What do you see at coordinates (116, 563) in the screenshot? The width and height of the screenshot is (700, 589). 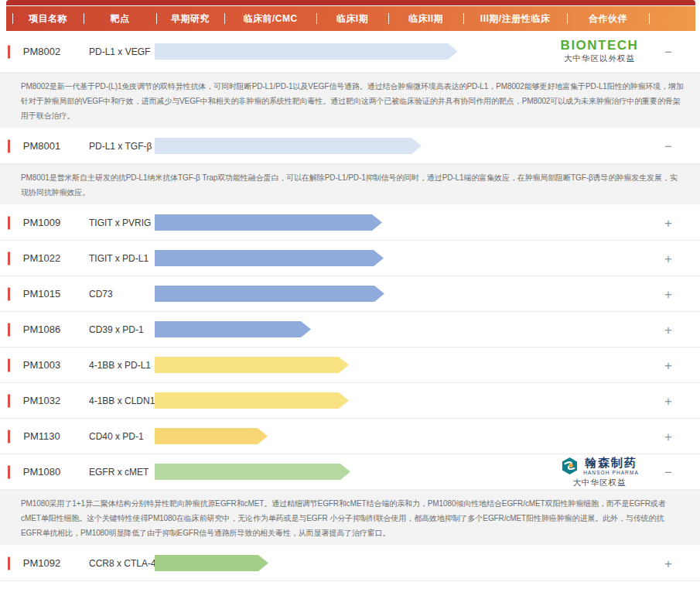 I see `project-target: CCR8 x CTLA-4` at bounding box center [116, 563].